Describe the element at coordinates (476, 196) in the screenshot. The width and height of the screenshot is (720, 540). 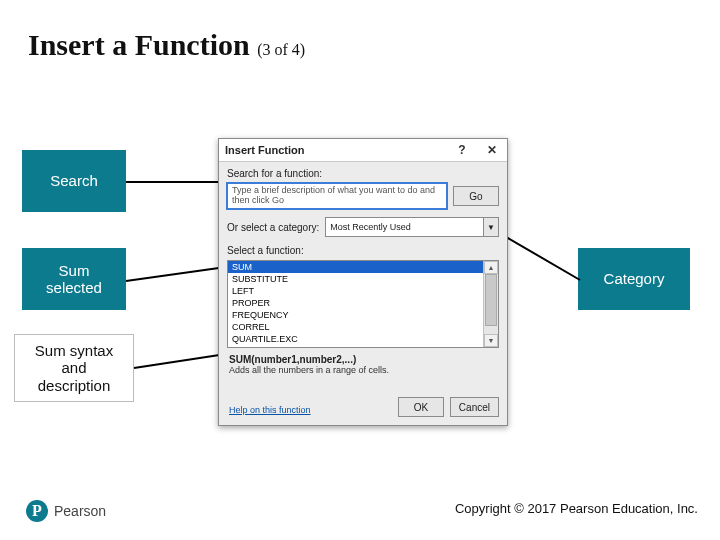
I see `go-button: Go` at that location.